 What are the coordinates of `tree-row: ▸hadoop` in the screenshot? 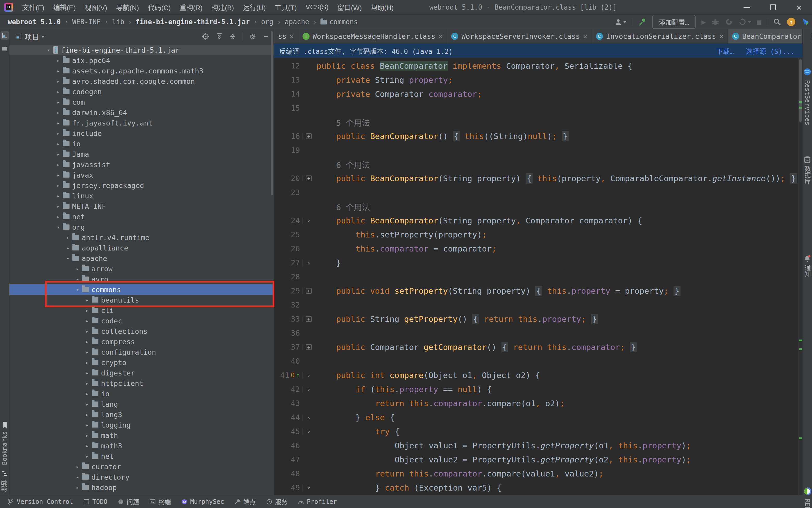 It's located at (141, 487).